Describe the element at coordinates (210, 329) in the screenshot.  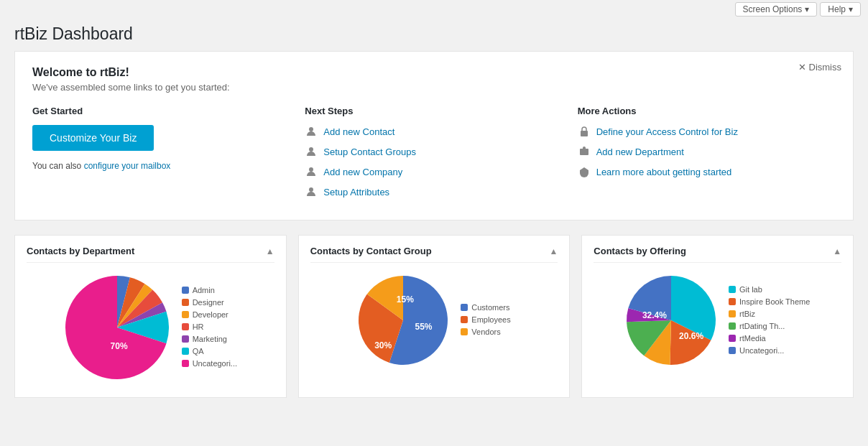
I see `chart-legend: AdminDesignerDeveloperHRMarketingQAUncat…` at that location.